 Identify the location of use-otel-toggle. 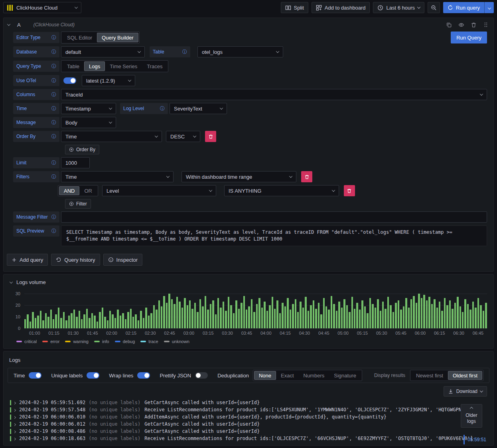
(70, 81).